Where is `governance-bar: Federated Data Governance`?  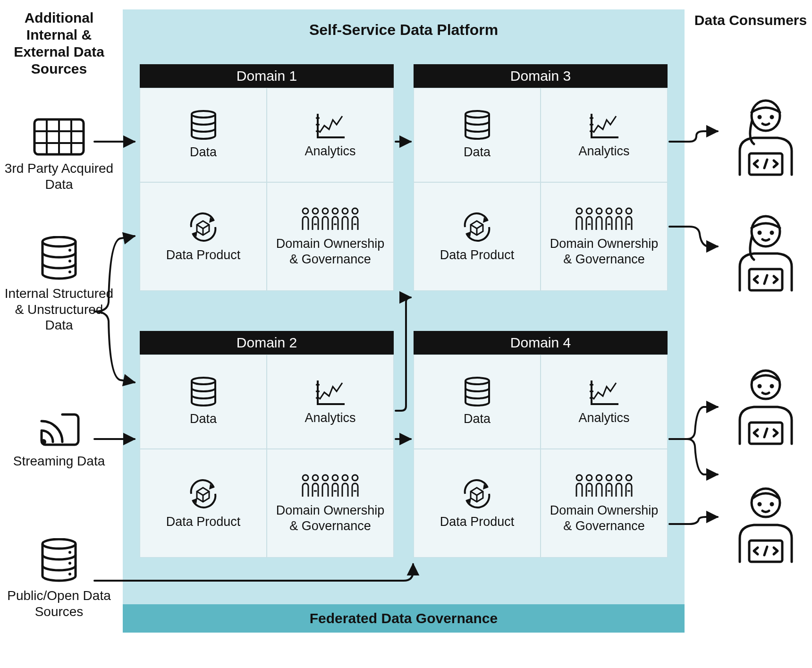 governance-bar: Federated Data Governance is located at coordinates (404, 618).